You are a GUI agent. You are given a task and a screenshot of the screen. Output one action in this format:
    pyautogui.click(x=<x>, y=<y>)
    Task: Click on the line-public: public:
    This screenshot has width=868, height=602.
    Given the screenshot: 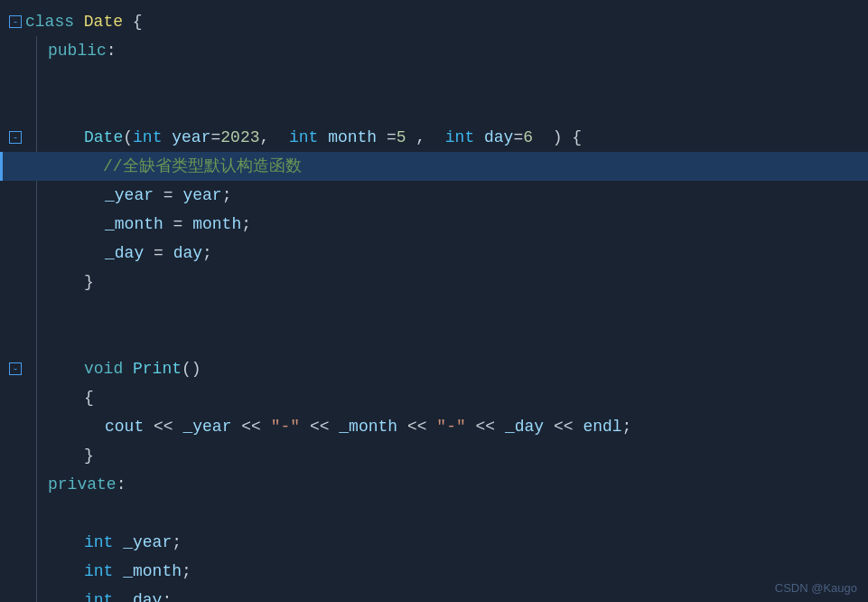 What is the action you would take?
    pyautogui.click(x=434, y=51)
    